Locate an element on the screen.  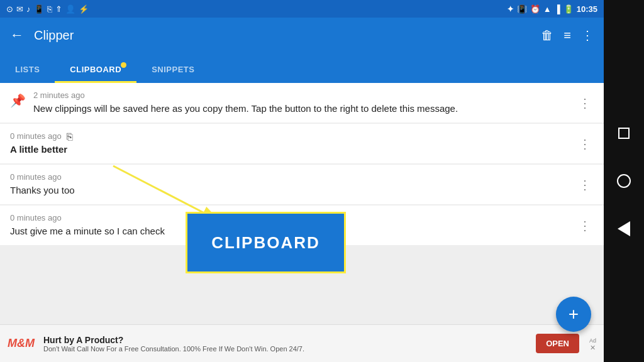
spotify-icon: ⊙ is located at coordinates (10, 9).